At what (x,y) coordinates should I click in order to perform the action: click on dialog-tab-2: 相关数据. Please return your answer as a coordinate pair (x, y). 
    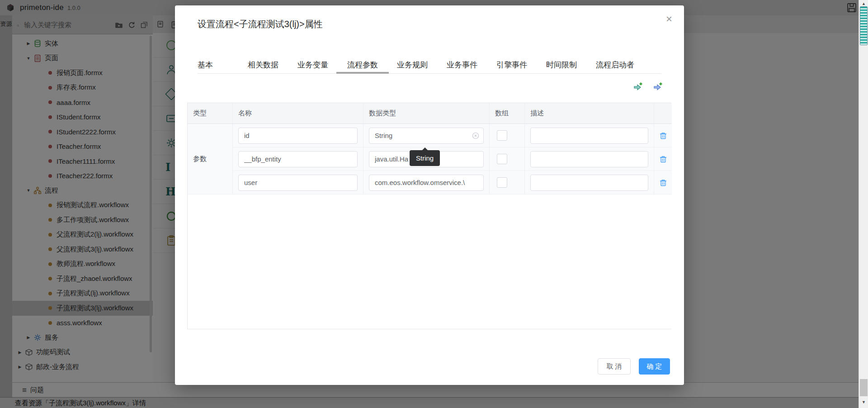
    Looking at the image, I should click on (263, 65).